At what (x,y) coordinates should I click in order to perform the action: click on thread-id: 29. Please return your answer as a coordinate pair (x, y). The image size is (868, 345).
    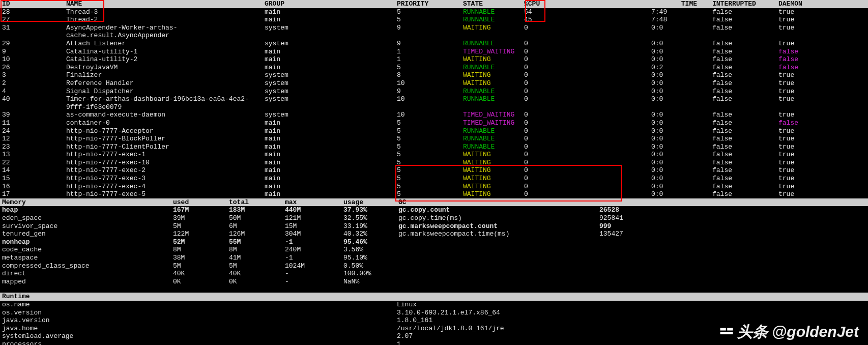
    Looking at the image, I should click on (33, 44).